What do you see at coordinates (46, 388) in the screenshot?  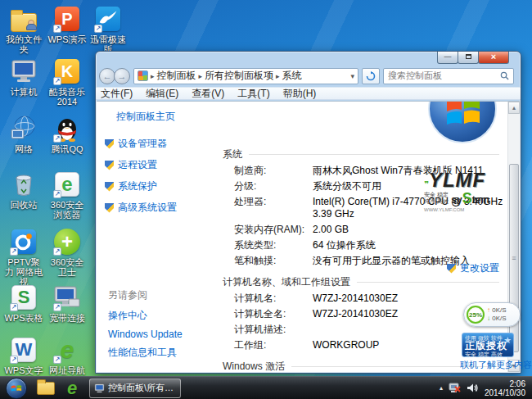 I see `folder-icon` at bounding box center [46, 388].